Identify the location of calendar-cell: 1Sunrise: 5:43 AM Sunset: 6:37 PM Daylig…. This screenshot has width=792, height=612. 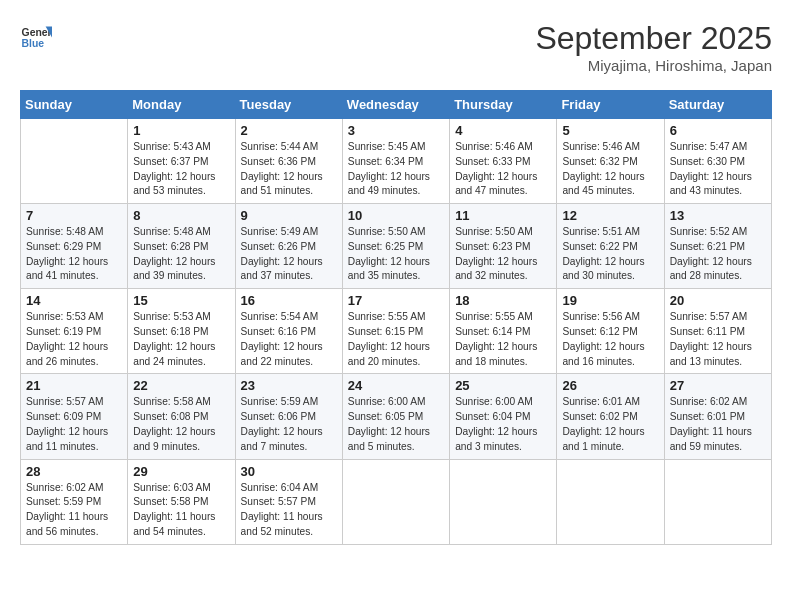
(182, 162).